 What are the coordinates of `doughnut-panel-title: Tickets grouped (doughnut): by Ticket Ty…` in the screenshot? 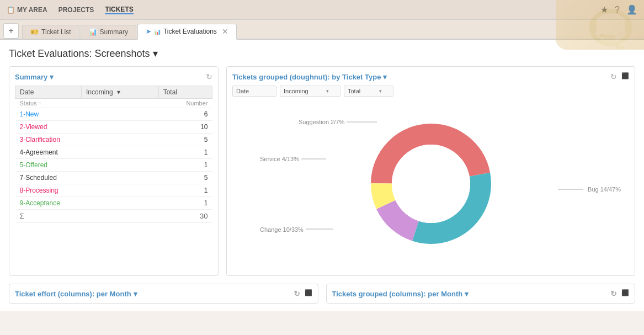 It's located at (310, 77).